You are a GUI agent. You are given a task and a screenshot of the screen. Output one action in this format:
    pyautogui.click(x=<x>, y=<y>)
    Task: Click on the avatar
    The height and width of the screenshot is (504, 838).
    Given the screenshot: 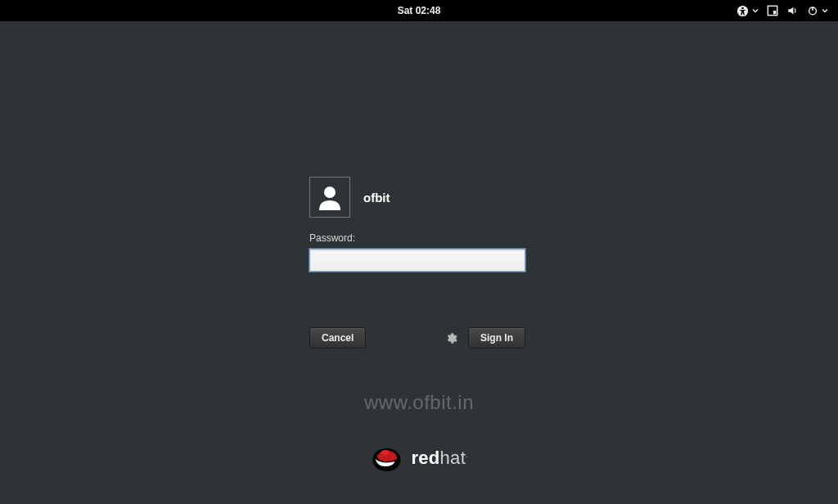 What is the action you would take?
    pyautogui.click(x=330, y=197)
    